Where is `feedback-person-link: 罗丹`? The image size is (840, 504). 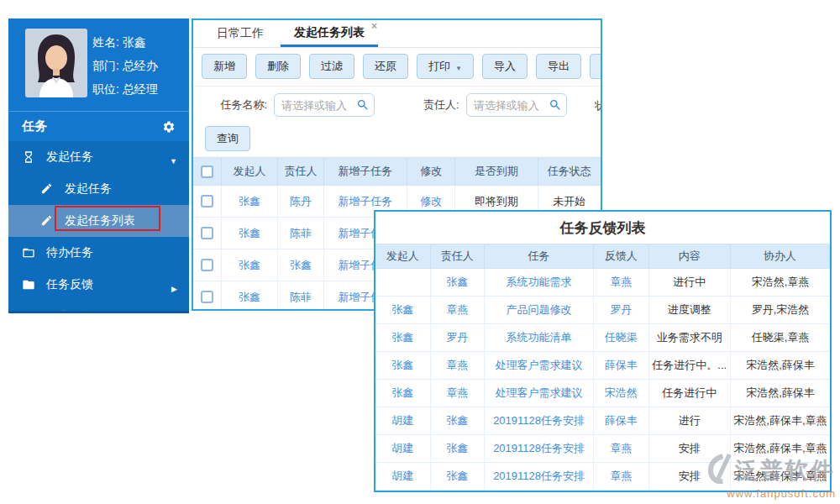
feedback-person-link: 罗丹 is located at coordinates (622, 310).